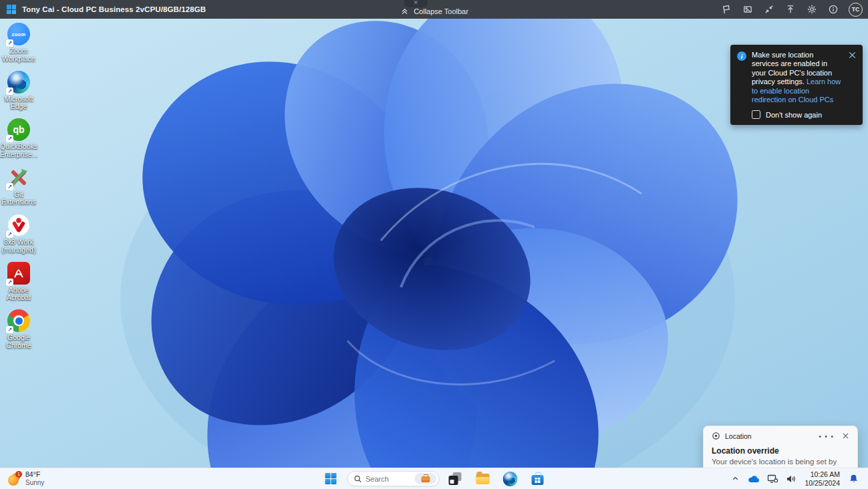  Describe the element at coordinates (794, 115) in the screenshot. I see `dont-show-again-label: Don't show again` at that location.